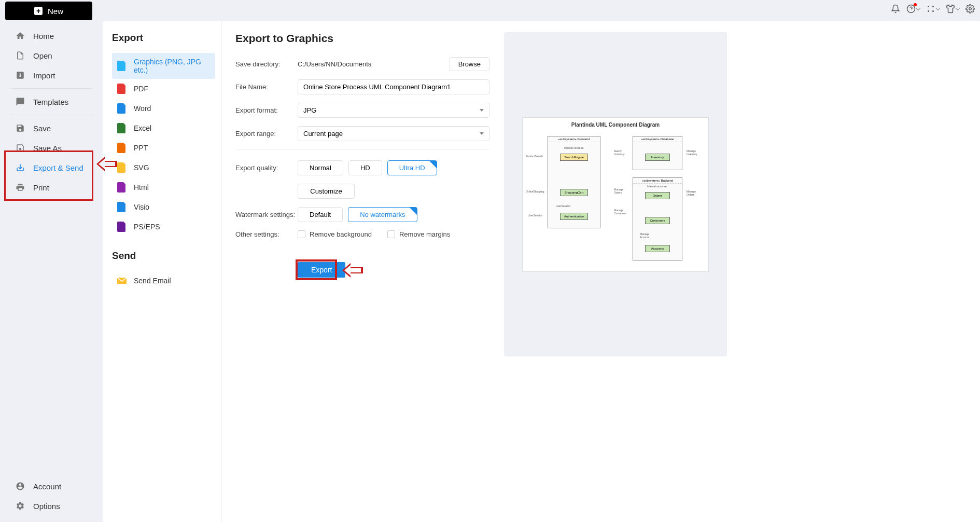 The width and height of the screenshot is (980, 522). I want to click on save-icon, so click(20, 128).